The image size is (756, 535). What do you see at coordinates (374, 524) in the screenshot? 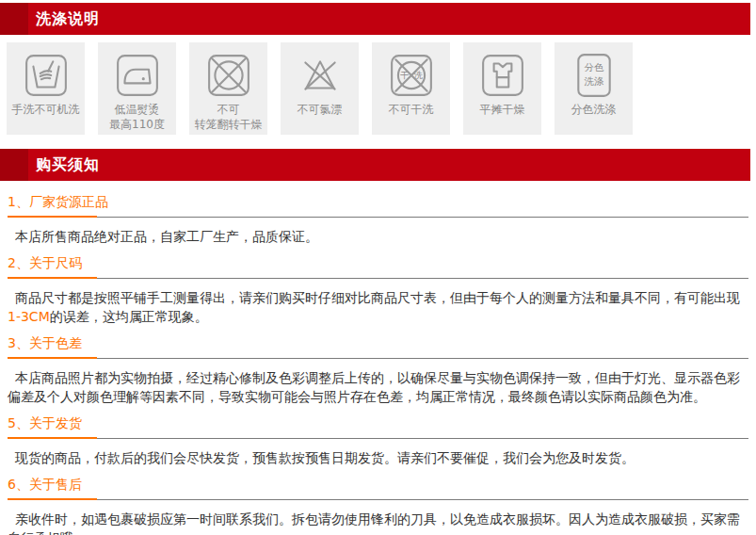
I see `text-segment: 亲收件时，如遇包裹破损应第一时间联系我们。拆包请勿使用锋利的刀具，以免造成衣服损…` at bounding box center [374, 524].